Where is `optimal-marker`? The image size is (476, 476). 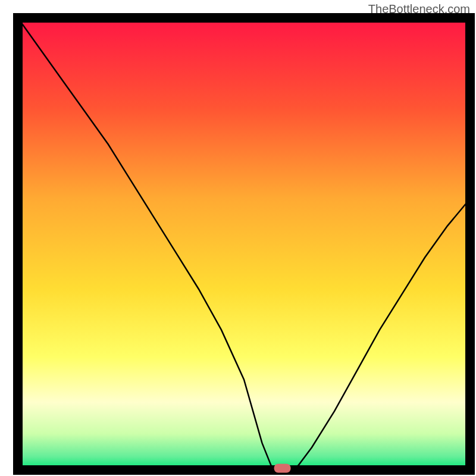 optimal-marker is located at coordinates (283, 469).